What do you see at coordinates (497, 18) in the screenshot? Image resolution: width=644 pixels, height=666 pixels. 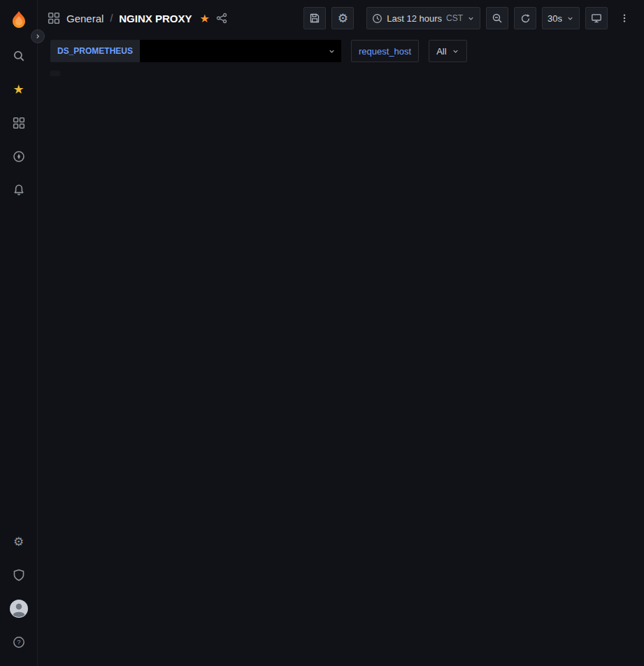 I see `zoom-out-icon` at bounding box center [497, 18].